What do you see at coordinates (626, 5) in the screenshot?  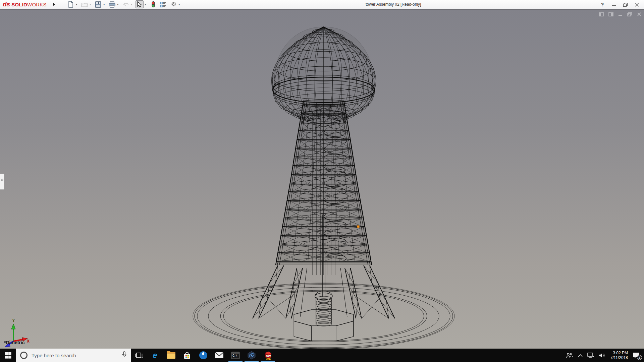 I see `restore-button` at bounding box center [626, 5].